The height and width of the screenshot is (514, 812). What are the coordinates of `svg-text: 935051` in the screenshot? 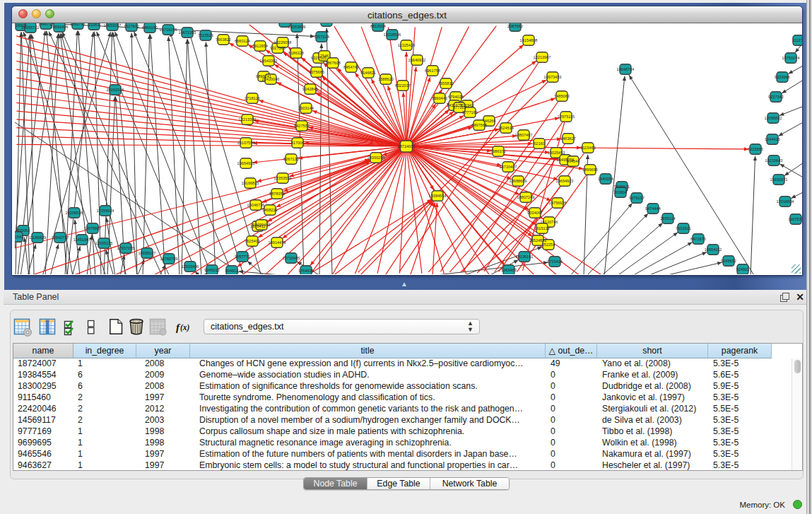 It's located at (24, 230).